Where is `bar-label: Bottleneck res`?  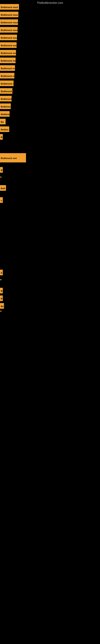
bar-label: Bottleneck res is located at coordinates (7, 84).